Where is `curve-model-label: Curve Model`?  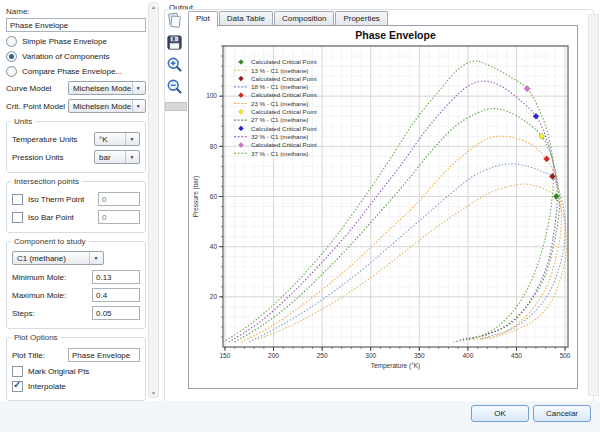
curve-model-label: Curve Model is located at coordinates (28, 88).